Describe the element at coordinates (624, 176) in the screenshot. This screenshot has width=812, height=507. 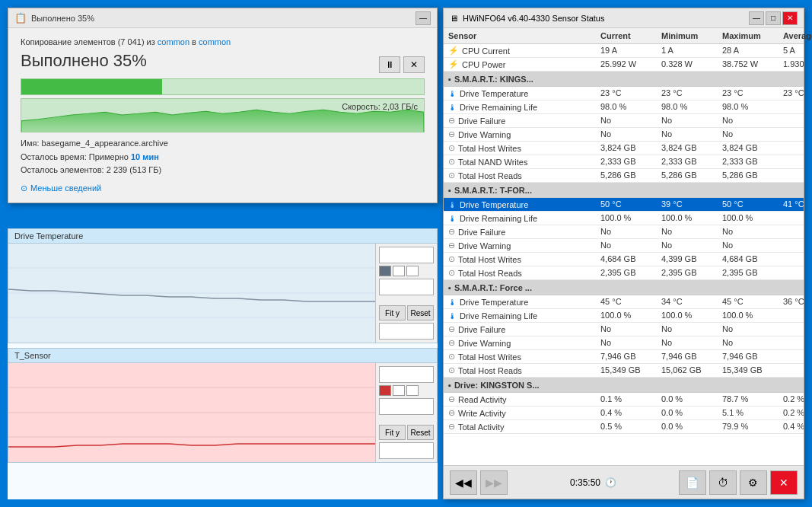
I see `table-row: ⊙Total Host Reads 5,286 GB5,286 GB5,286 …` at that location.